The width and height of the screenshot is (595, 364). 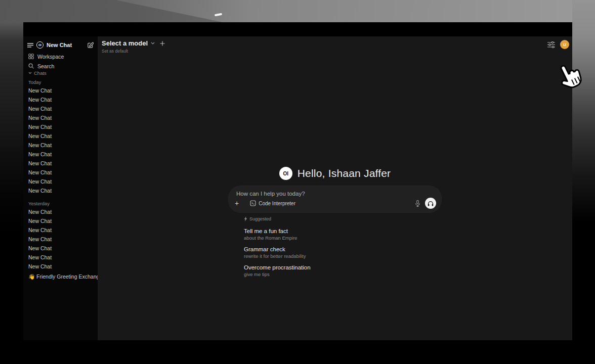 What do you see at coordinates (335, 220) in the screenshot?
I see `center-content: OI Hello, Ishaan Jaffer How can I help y…` at bounding box center [335, 220].